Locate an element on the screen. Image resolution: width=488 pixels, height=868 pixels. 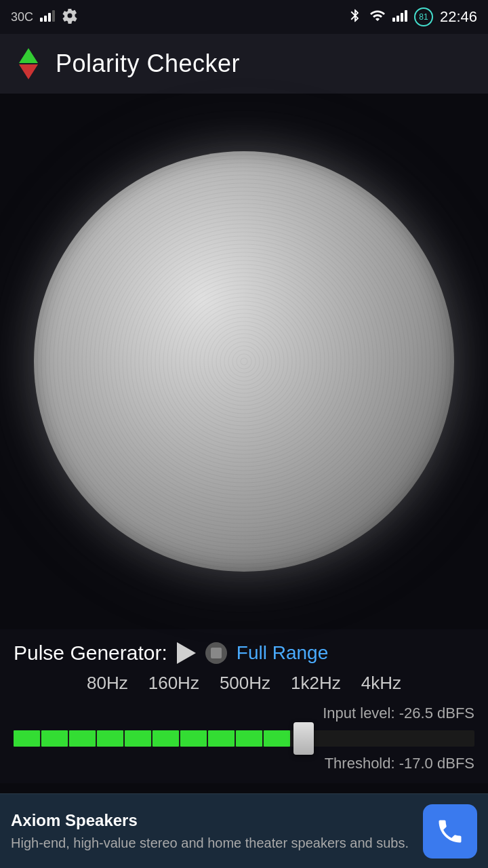
input-level-row: Input level: -26.5 dBFS is located at coordinates (244, 713).